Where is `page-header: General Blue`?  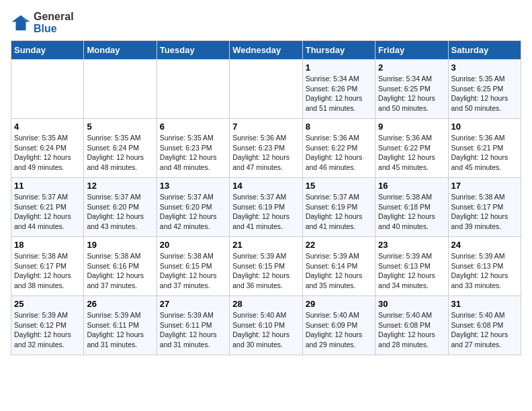
page-header: General Blue is located at coordinates (266, 23).